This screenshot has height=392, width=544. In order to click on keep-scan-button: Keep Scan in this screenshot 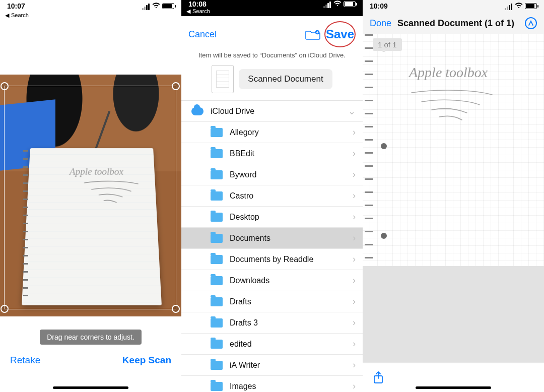, I will do `click(147, 360)`.